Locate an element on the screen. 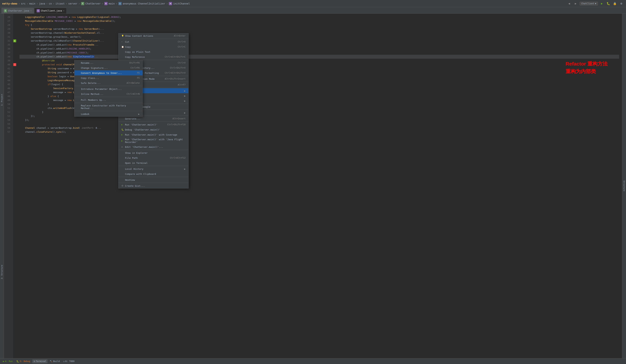  menu-generate: Generate... Alt+Insert is located at coordinates (154, 119).